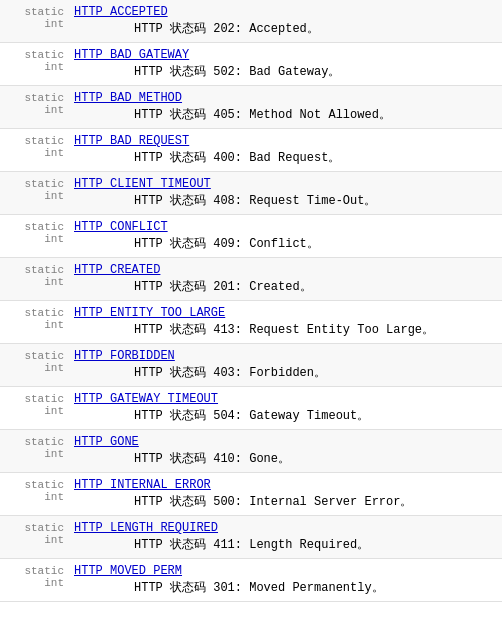 The width and height of the screenshot is (502, 624). Describe the element at coordinates (286, 279) in the screenshot. I see `content-col: HTTP_CREATEDHTTP 状态码 201: Created。` at that location.